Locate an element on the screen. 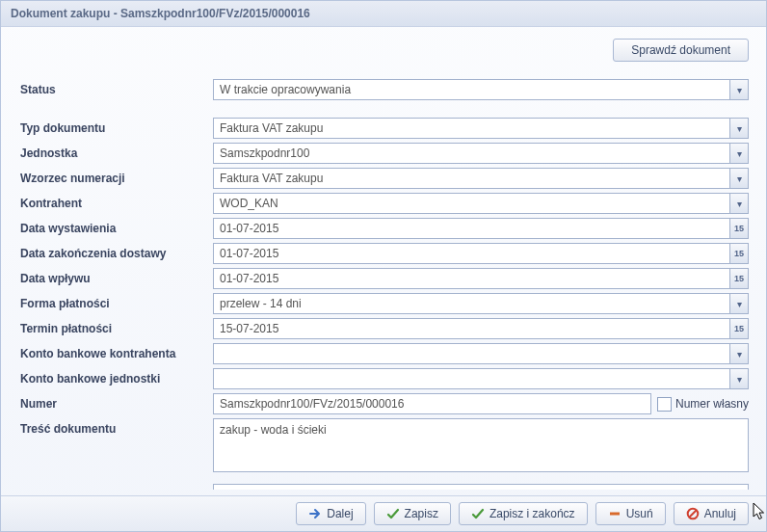 This screenshot has height=532, width=767. label-numer: Numer is located at coordinates (116, 404).